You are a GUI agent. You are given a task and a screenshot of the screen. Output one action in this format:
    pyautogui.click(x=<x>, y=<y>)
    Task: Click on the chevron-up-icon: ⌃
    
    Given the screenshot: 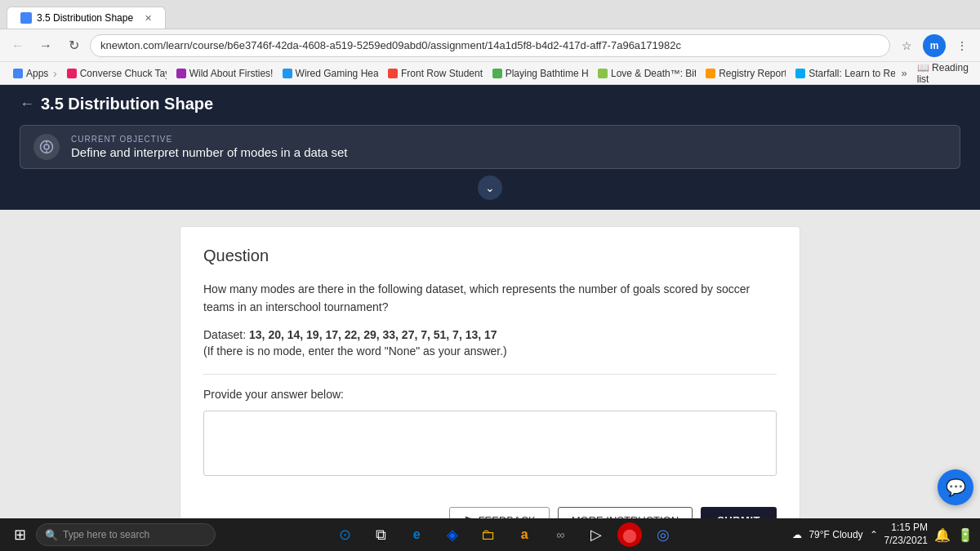 What is the action you would take?
    pyautogui.click(x=874, y=535)
    